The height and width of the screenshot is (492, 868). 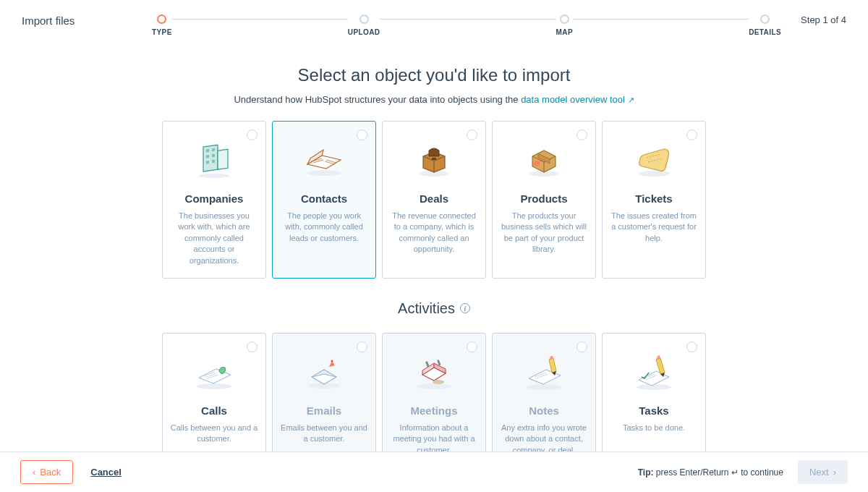 I want to click on card-title: Products, so click(x=544, y=198).